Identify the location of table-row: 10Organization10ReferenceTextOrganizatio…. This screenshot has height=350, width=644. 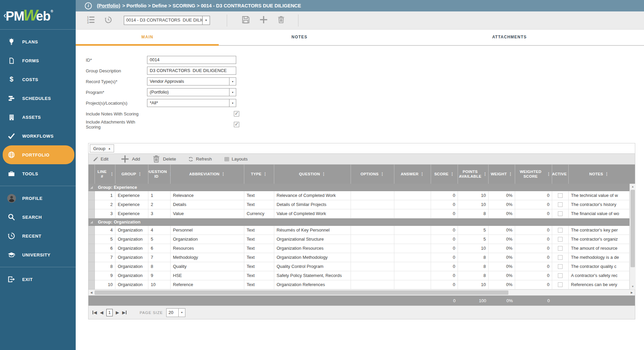
(359, 285).